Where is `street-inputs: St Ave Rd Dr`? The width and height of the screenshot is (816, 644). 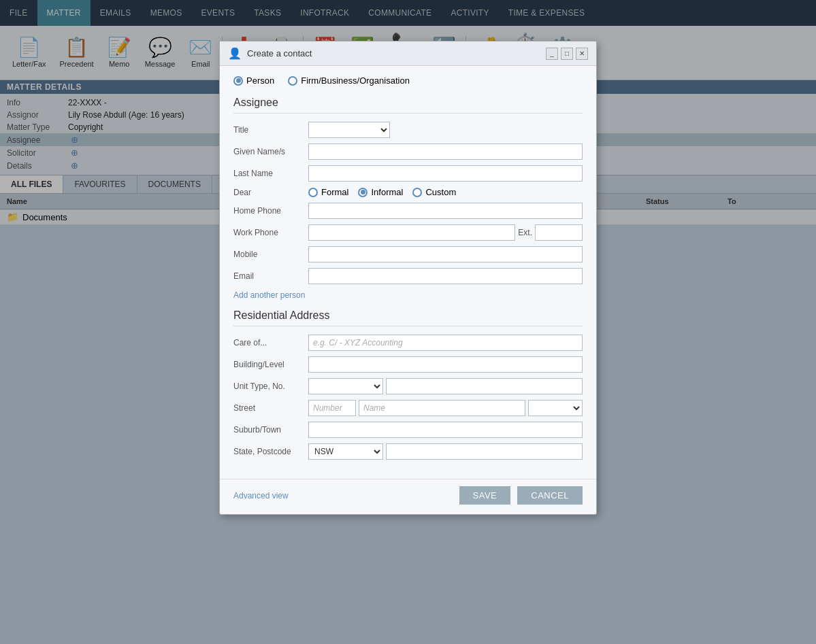 street-inputs: St Ave Rd Dr is located at coordinates (445, 408).